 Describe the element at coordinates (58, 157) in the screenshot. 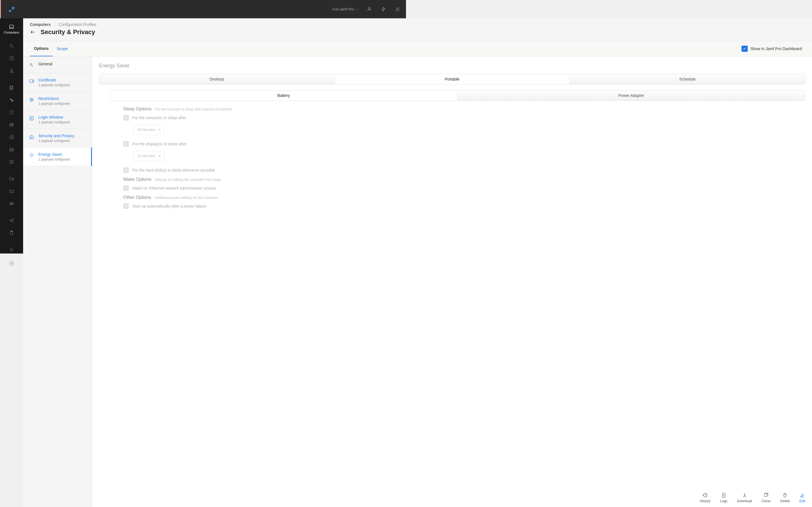

I see `payload-item-energy: Energy Saver1 payload configured` at that location.